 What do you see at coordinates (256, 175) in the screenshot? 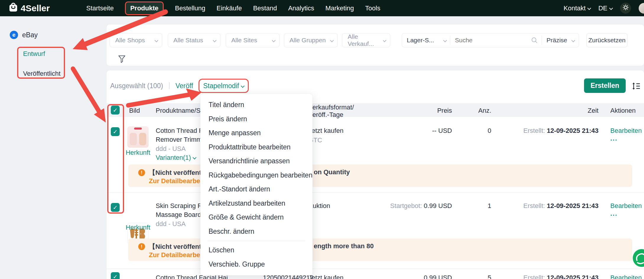
I see `menu-item-rueckgabebedingungen: Rückgabebedingungen bearbeiten` at bounding box center [256, 175].